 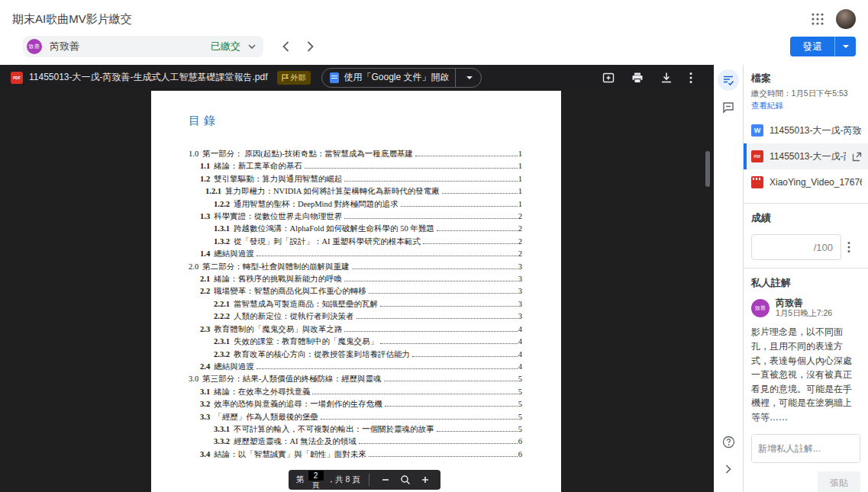 What do you see at coordinates (356, 267) in the screenshot?
I see `toc-entry: 2.0第二部分：轉型-社會與體制的崩解與重建3` at bounding box center [356, 267].